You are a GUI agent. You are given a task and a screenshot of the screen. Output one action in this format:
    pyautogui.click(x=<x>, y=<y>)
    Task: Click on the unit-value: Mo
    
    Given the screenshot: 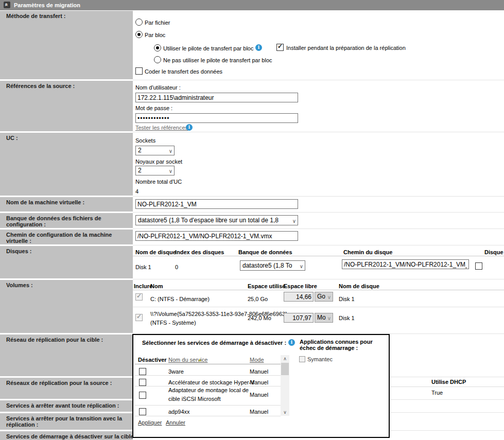 What is the action you would take?
    pyautogui.click(x=321, y=318)
    